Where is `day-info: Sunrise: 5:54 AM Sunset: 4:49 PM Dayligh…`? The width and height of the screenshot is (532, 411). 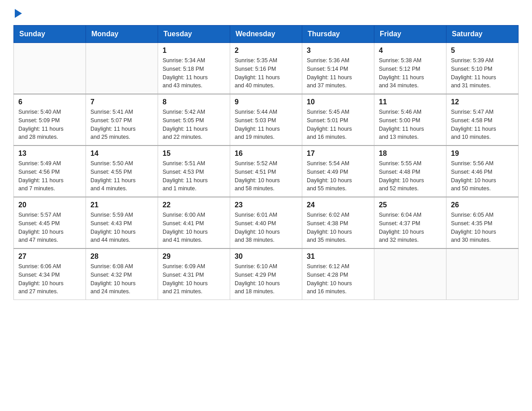
day-info: Sunrise: 5:54 AM Sunset: 4:49 PM Dayligh… is located at coordinates (338, 176).